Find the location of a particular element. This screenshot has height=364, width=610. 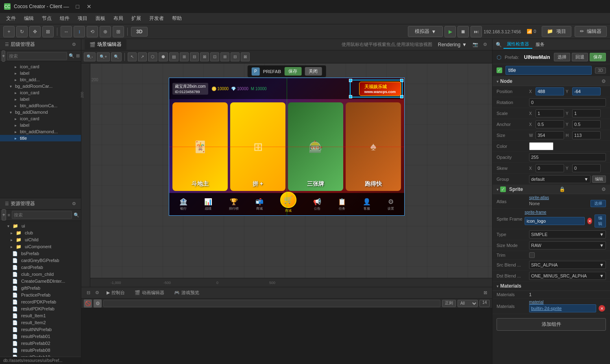

asset-item-reslutpdk: 📄reslutPDKPrefab is located at coordinates (41, 309).